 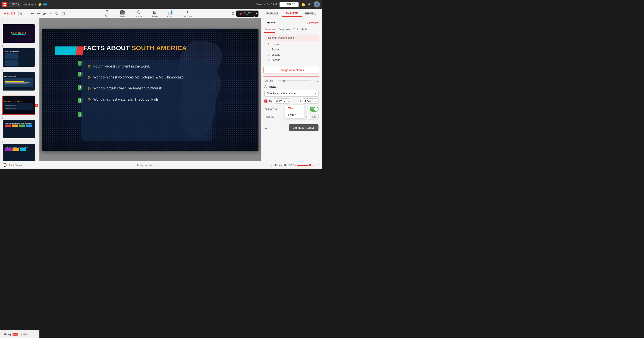 I want to click on content-placeholder-header: ▾ Content Placeholder 1, so click(x=292, y=38).